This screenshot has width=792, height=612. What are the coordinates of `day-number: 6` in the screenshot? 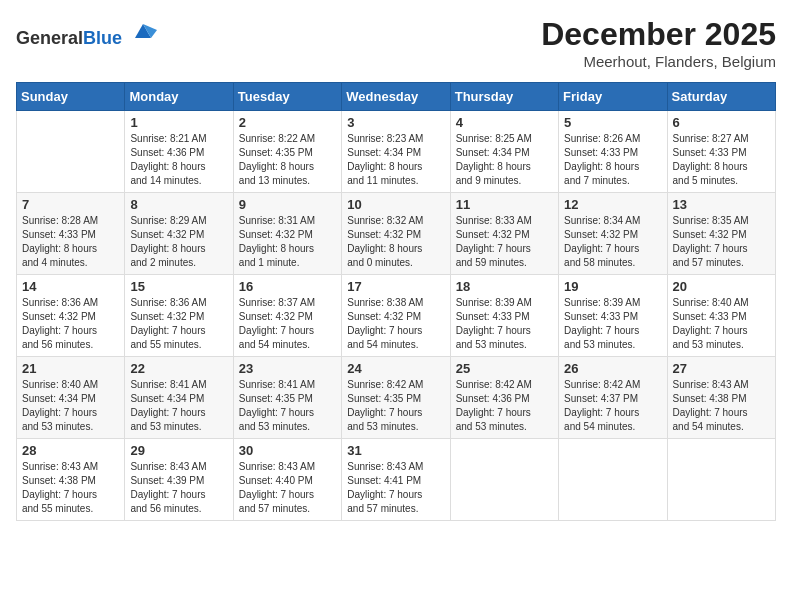 It's located at (722, 122).